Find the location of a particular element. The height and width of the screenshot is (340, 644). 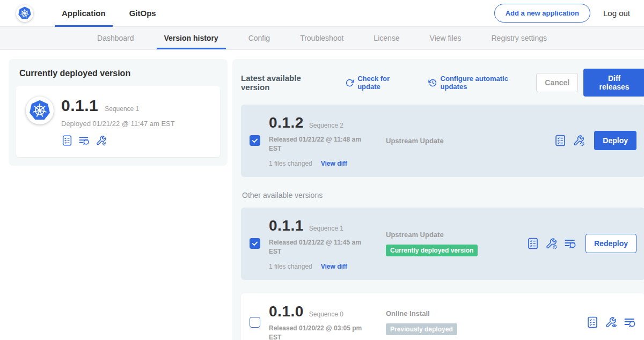

subtab-view-files: View files is located at coordinates (445, 38).